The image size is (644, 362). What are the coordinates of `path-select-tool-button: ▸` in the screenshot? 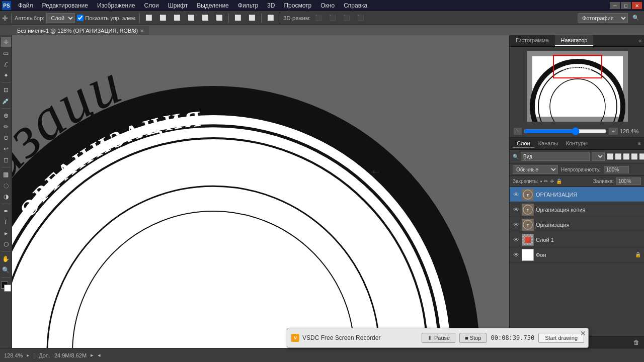 It's located at (6, 233).